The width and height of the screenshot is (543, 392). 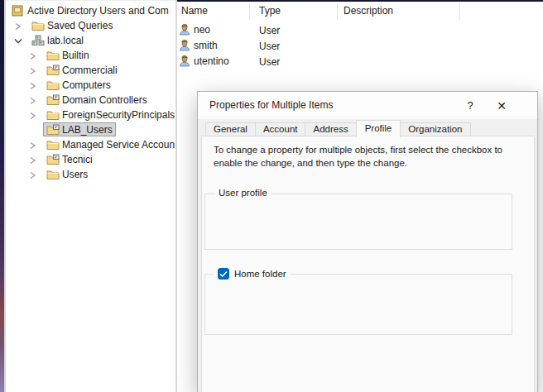 What do you see at coordinates (19, 41) in the screenshot?
I see `chevron-down-icon` at bounding box center [19, 41].